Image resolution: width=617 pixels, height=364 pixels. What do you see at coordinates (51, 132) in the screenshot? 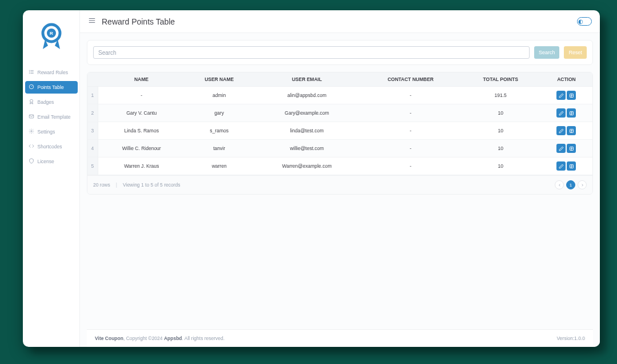
I see `sidebar-item-settings: Settings` at bounding box center [51, 132].